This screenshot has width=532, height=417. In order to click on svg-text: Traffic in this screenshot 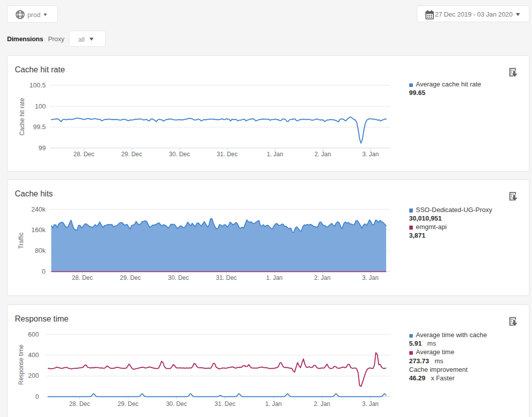, I will do `click(21, 241)`.